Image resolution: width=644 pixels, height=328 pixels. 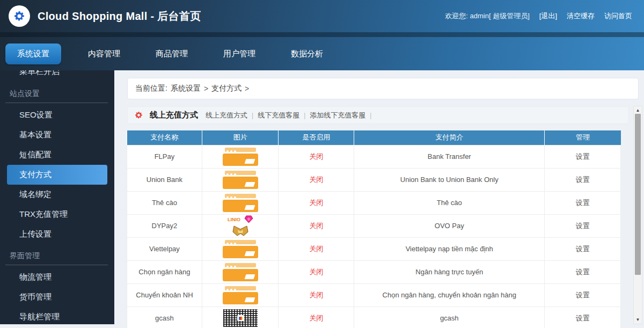 I want to click on scroll-up-arrow-icon: ▲, so click(x=638, y=111).